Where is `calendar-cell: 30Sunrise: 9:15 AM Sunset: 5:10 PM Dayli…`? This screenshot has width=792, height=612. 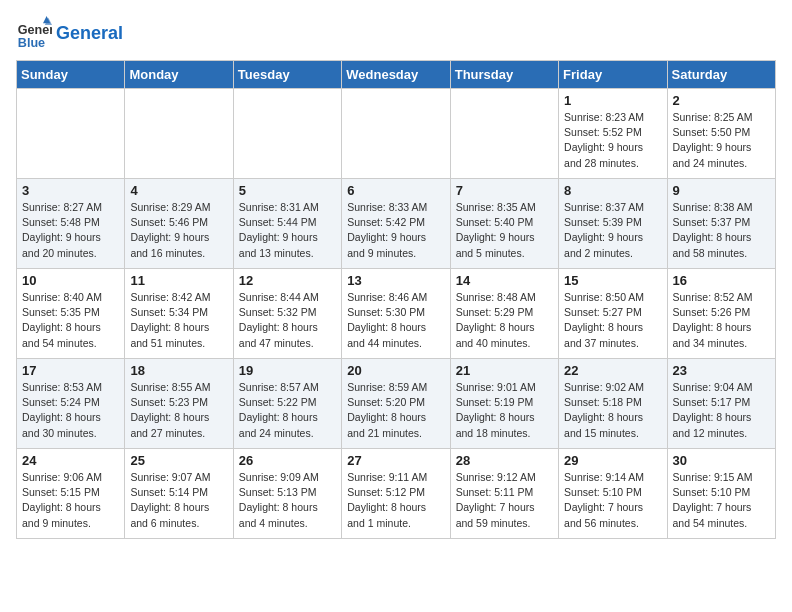
calendar-cell: 30Sunrise: 9:15 AM Sunset: 5:10 PM Dayli… is located at coordinates (721, 494).